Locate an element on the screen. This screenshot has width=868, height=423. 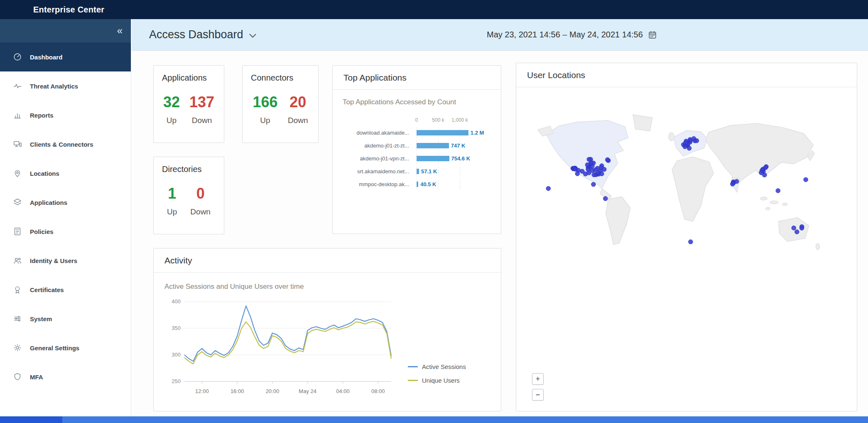
bar-value: 1.2 M is located at coordinates (478, 133).